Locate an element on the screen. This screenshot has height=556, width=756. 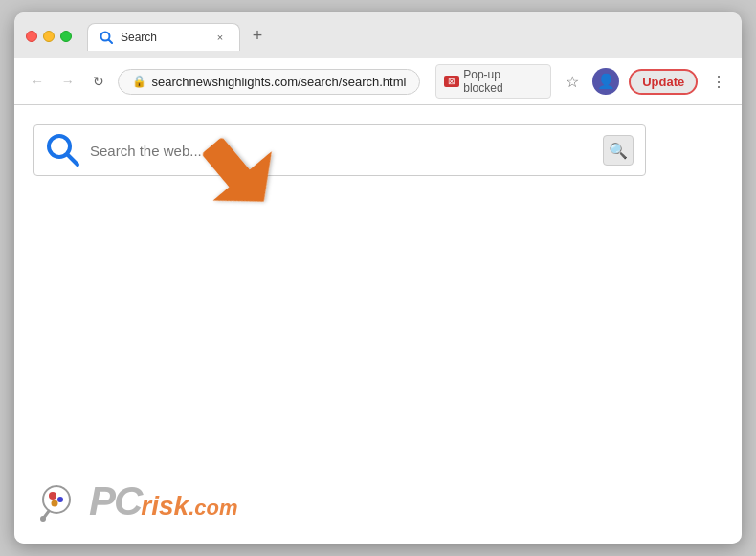
tab-bar: Search × + is located at coordinates (409, 36).